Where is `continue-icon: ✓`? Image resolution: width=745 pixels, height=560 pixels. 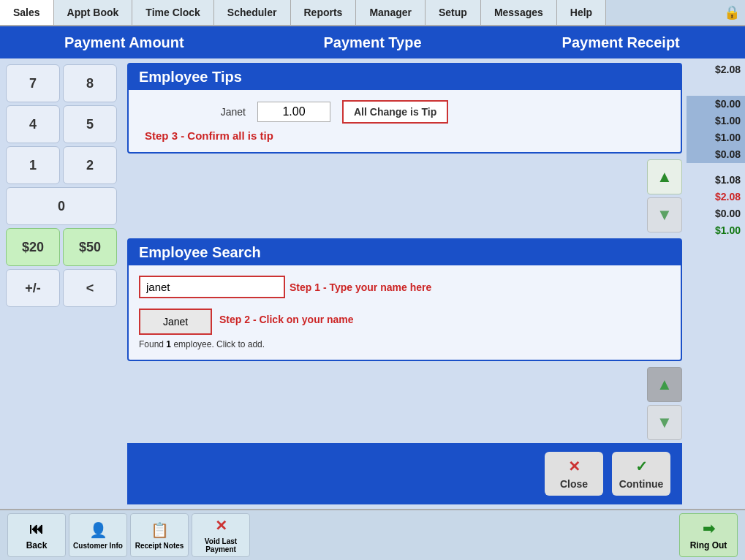 continue-icon: ✓ is located at coordinates (642, 466).